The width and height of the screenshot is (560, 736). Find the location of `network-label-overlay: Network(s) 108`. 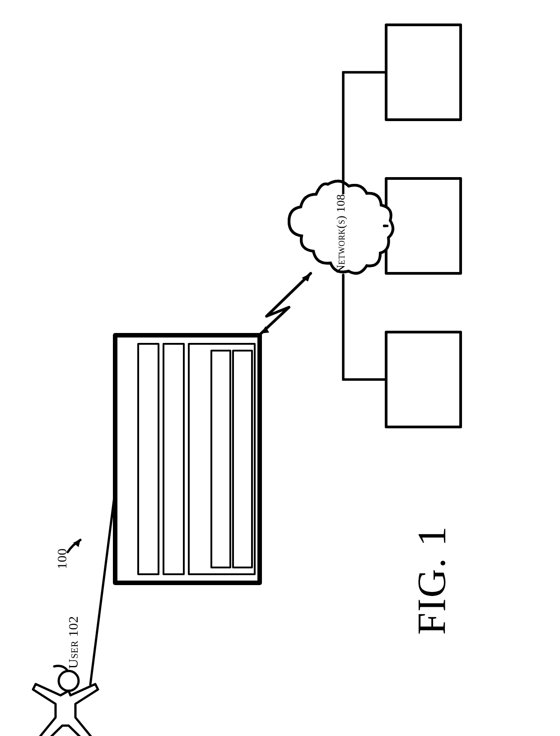

network-label-overlay: Network(s) 108 is located at coordinates (341, 234).